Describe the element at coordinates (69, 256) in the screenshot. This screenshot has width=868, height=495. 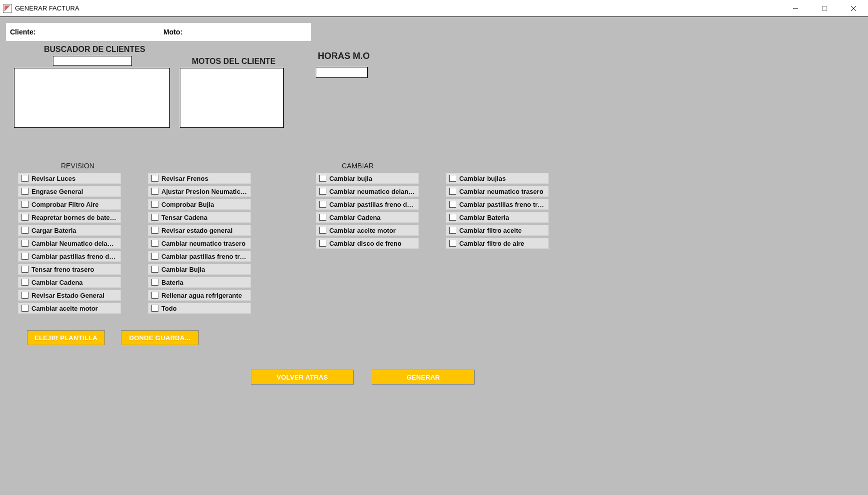
I see `revision-checkbox: Cambiar pastillas freno delant...` at that location.